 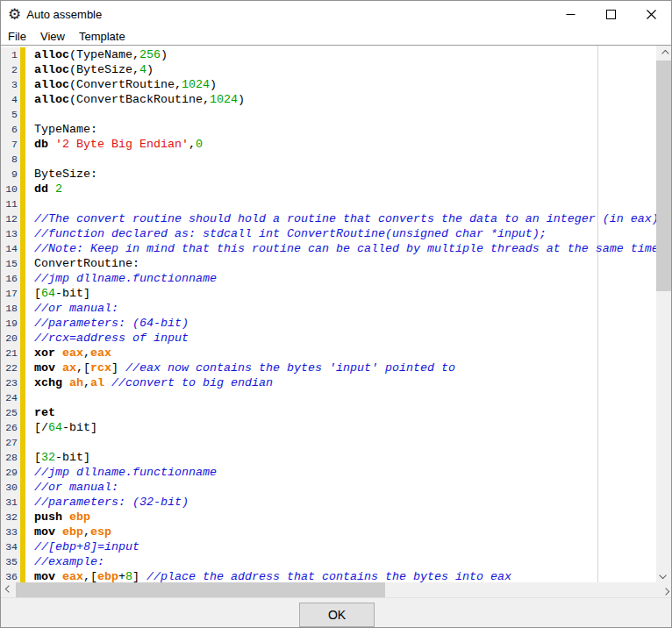 What do you see at coordinates (200, 589) in the screenshot?
I see `horizontal-scrollbar-thumb` at bounding box center [200, 589].